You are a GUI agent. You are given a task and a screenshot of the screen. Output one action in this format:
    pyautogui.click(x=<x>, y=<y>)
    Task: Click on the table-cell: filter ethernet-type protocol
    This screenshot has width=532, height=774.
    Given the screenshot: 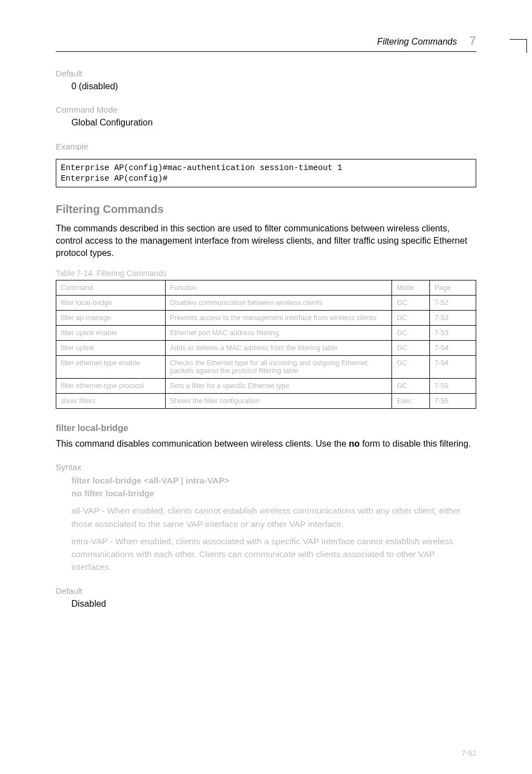 What is the action you would take?
    pyautogui.click(x=111, y=386)
    